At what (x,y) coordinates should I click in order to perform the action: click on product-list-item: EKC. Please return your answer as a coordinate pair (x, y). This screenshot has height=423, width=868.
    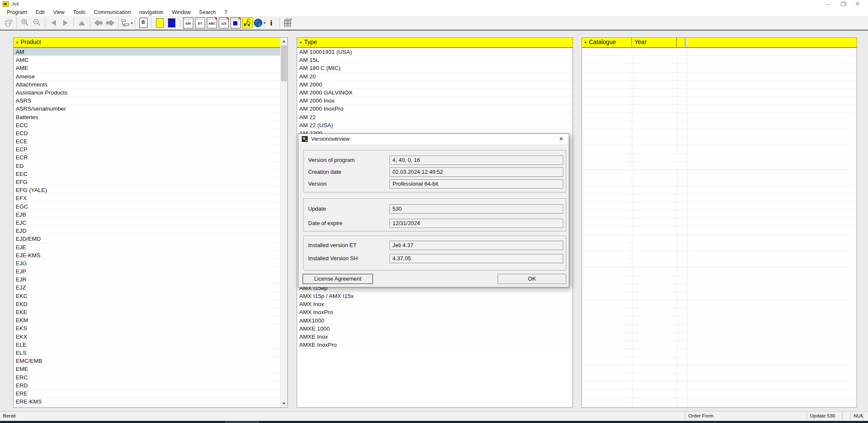
    Looking at the image, I should click on (147, 296).